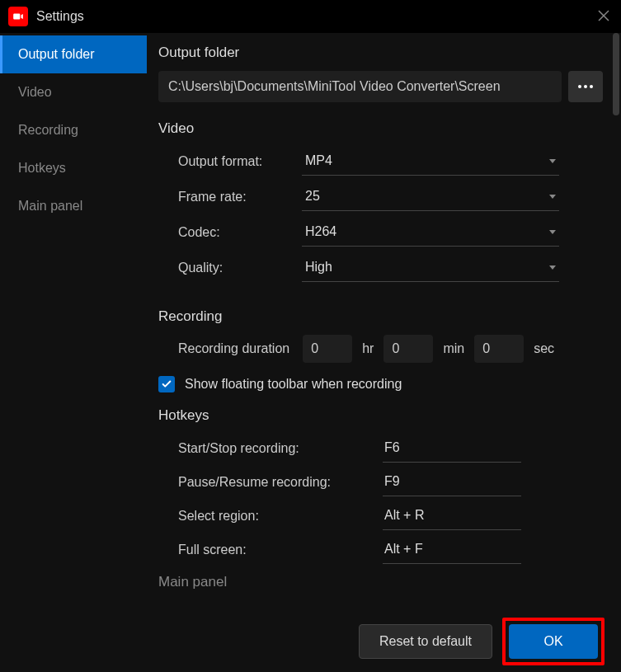  What do you see at coordinates (499, 349) in the screenshot?
I see `duration-sec-input` at bounding box center [499, 349].